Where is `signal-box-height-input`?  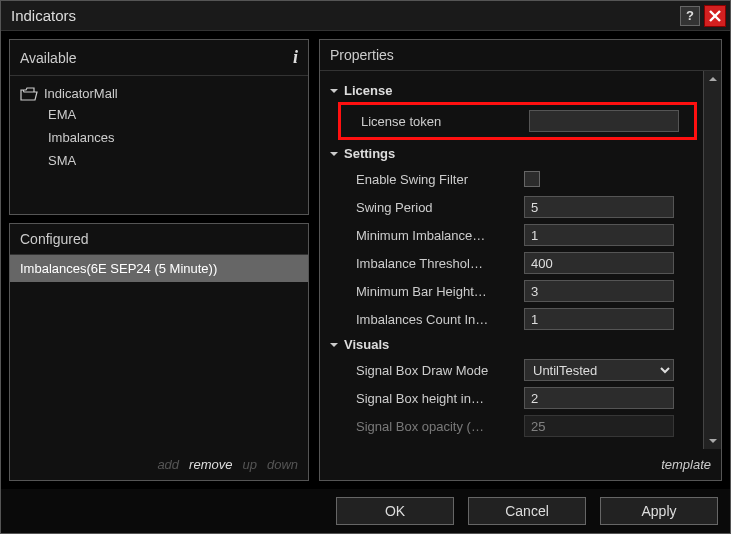
signal-box-height-input is located at coordinates (599, 398).